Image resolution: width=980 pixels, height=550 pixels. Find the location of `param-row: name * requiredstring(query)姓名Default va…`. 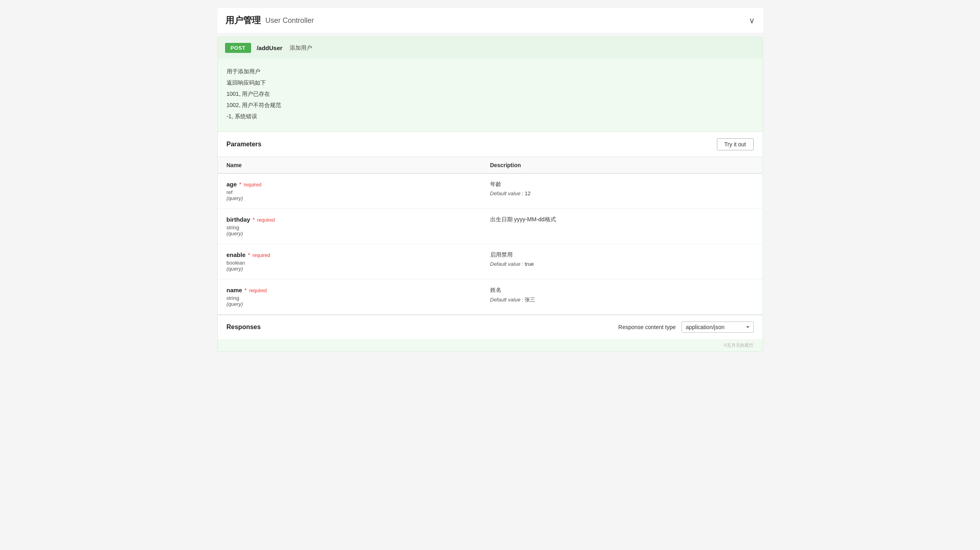

param-row: name * requiredstring(query)姓名Default va… is located at coordinates (490, 297).